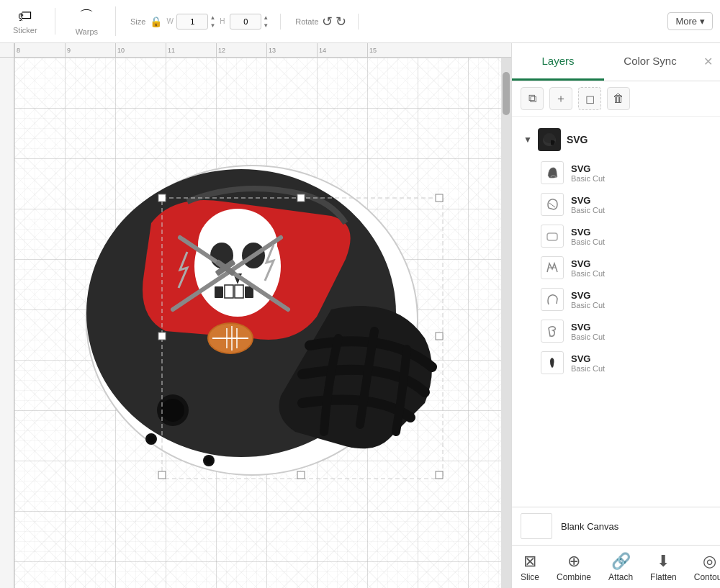  Describe the element at coordinates (7, 322) in the screenshot. I see `ruler-vertical` at that location.